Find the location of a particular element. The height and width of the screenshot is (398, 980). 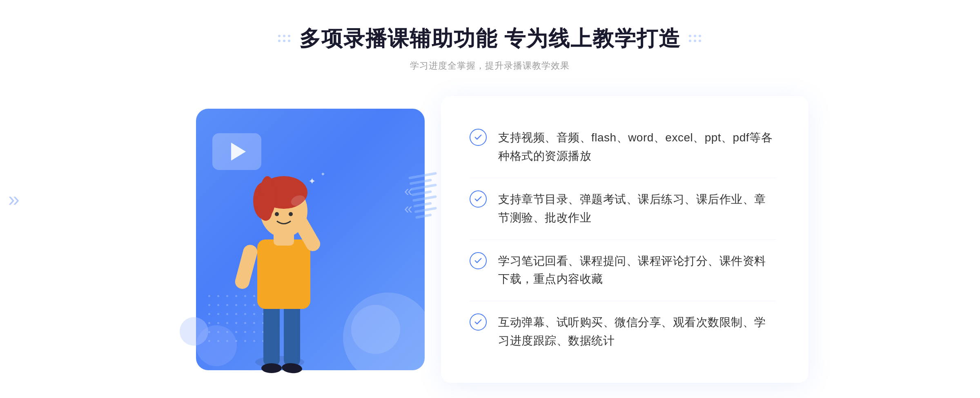

title-row: 多项录播课辅助功能 专为线上教学打造 is located at coordinates (490, 39).